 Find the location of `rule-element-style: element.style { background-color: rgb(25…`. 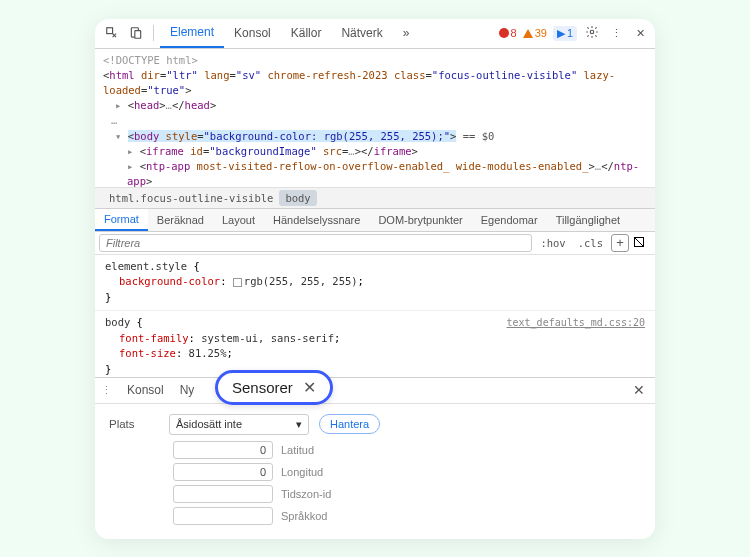

rule-element-style: element.style { background-color: rgb(25… is located at coordinates (375, 283).